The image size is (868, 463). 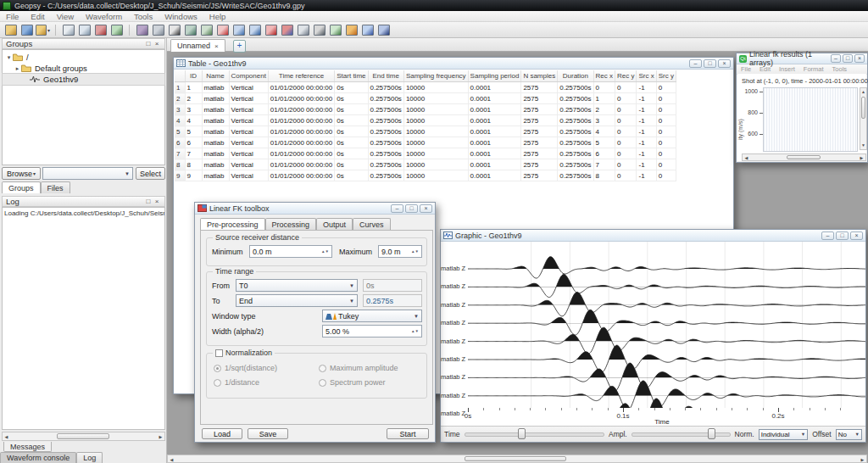 What do you see at coordinates (12, 17) in the screenshot?
I see `menu-file: File` at bounding box center [12, 17].